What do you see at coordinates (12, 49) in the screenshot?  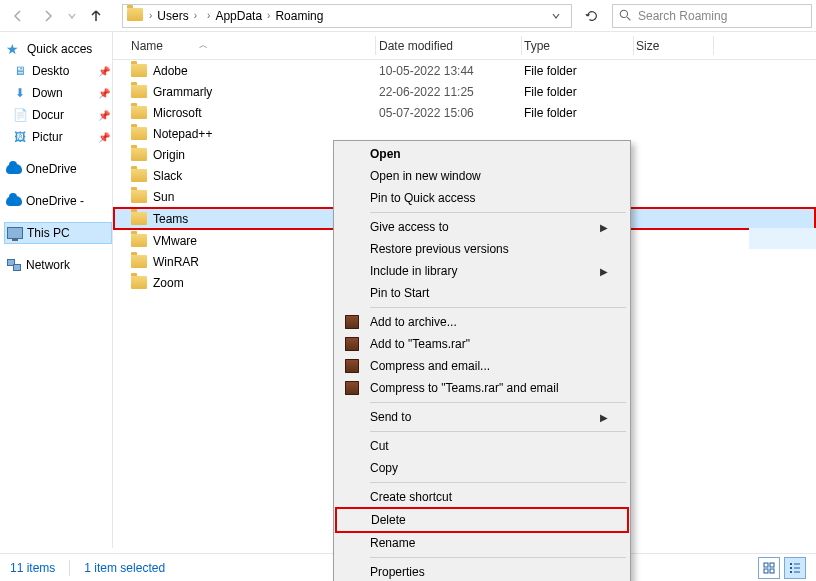 I see `star-icon: ★` at bounding box center [12, 49].